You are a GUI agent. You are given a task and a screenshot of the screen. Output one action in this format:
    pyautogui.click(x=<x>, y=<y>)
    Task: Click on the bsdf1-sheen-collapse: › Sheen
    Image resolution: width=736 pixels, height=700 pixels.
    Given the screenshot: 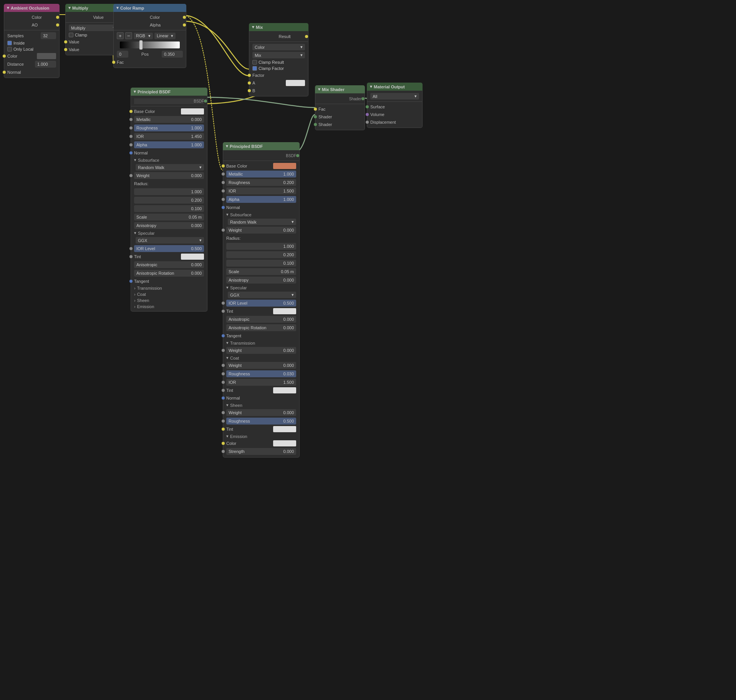 What is the action you would take?
    pyautogui.click(x=169, y=300)
    